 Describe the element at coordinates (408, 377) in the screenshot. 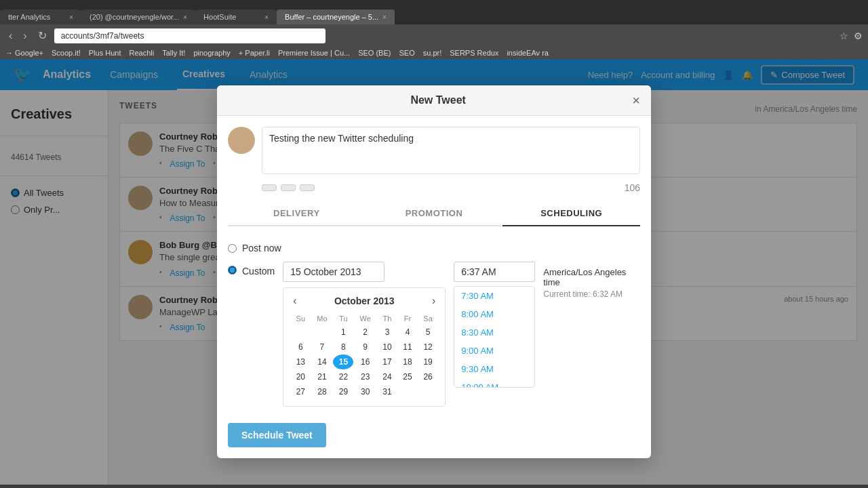

I see `cal-day-25: 25` at that location.